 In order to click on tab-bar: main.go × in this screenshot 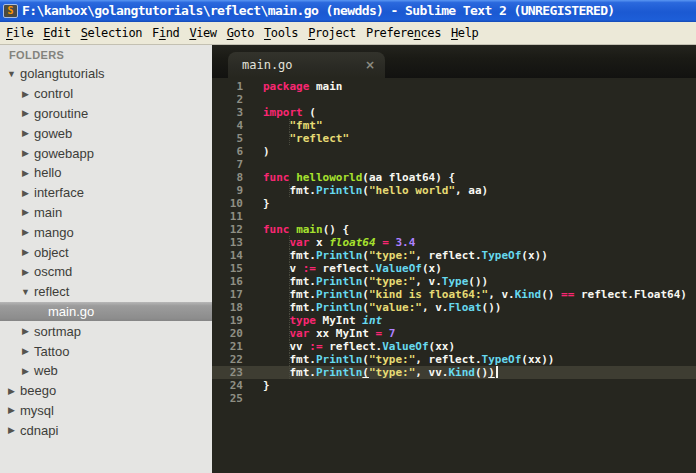, I will do `click(454, 62)`.